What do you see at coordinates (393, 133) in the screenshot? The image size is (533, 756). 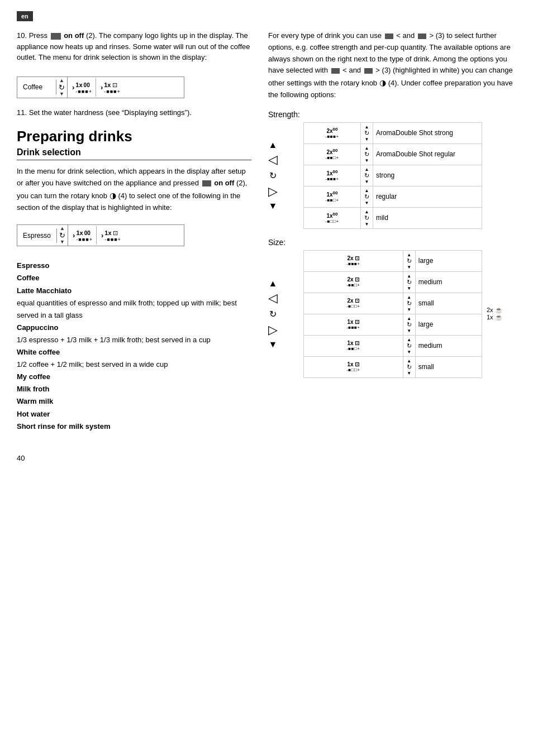 I see `strength-row: 2x00 -■■■+ ▲ ↻ ▼ AromaDouble Shot strong` at bounding box center [393, 133].